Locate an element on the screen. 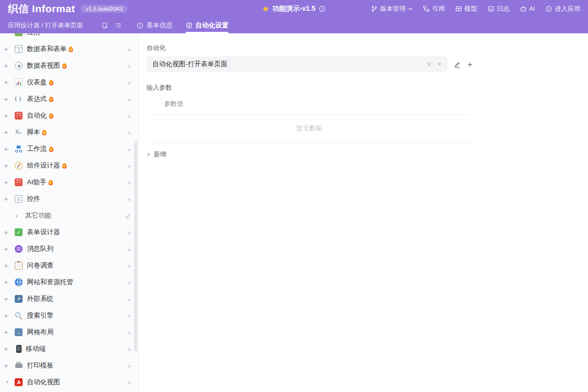 This screenshot has width=588, height=392. chevron-right-icon: › is located at coordinates (17, 216).